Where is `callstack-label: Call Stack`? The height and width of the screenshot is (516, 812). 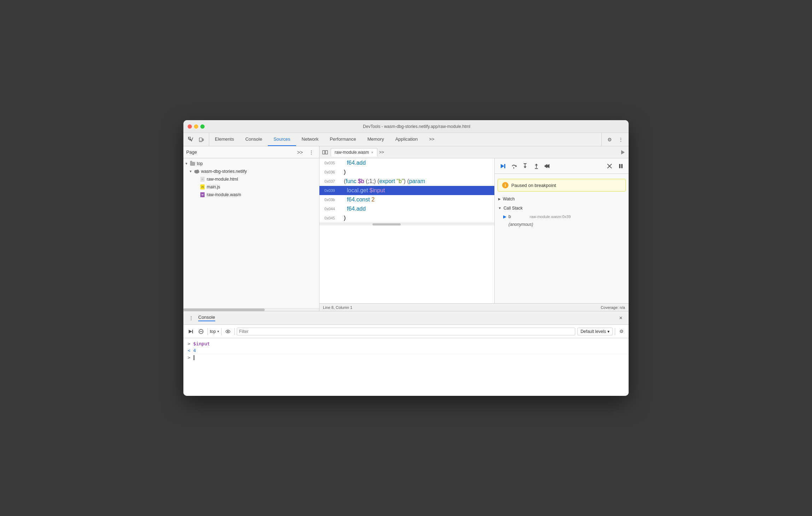 callstack-label: Call Stack is located at coordinates (513, 208).